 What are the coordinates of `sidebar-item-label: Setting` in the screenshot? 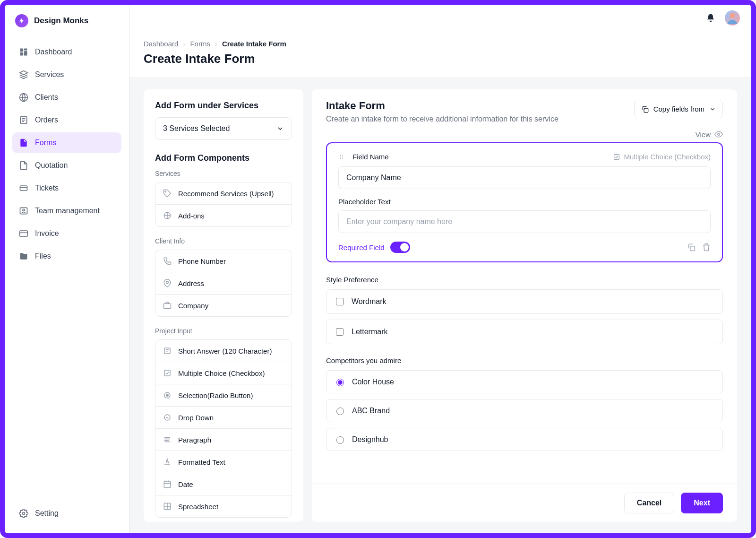 It's located at (47, 513).